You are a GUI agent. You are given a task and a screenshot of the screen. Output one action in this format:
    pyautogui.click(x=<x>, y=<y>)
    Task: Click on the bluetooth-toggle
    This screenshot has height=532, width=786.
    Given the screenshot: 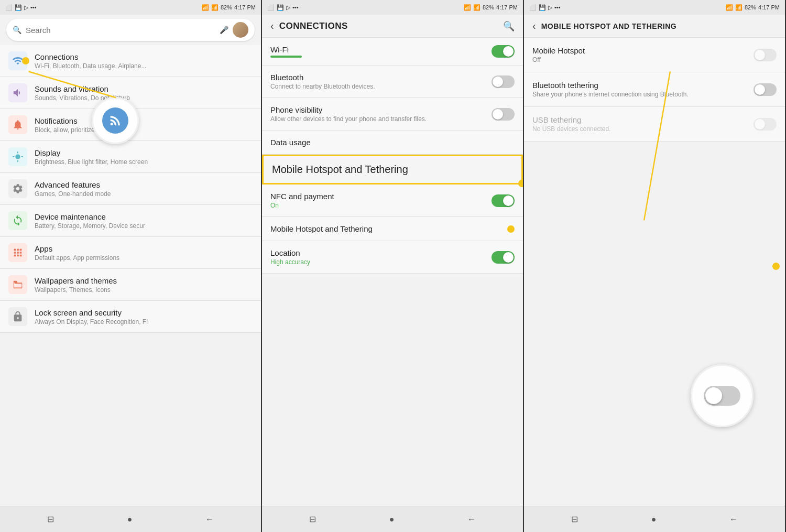 What is the action you would take?
    pyautogui.click(x=503, y=82)
    